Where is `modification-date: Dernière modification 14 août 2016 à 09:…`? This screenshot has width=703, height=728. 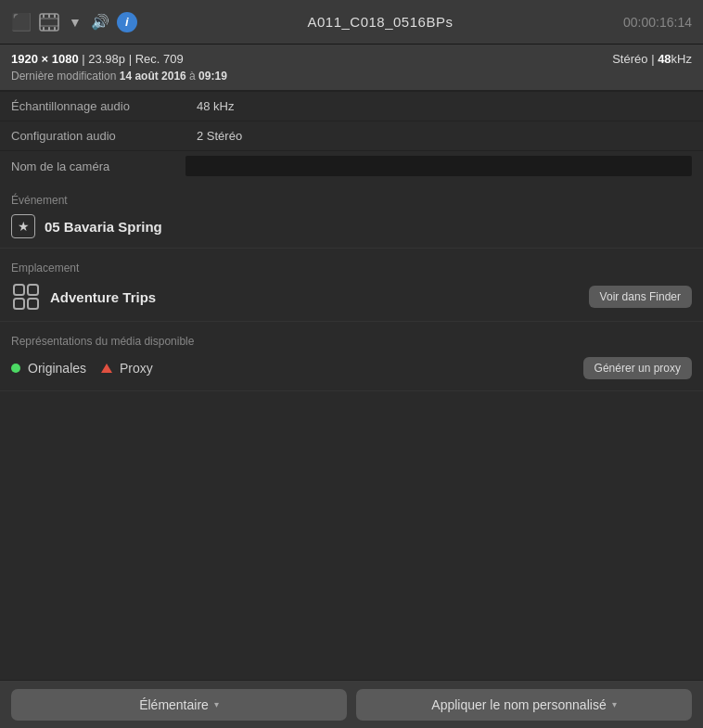
modification-date: Dernière modification 14 août 2016 à 09:… is located at coordinates (352, 76).